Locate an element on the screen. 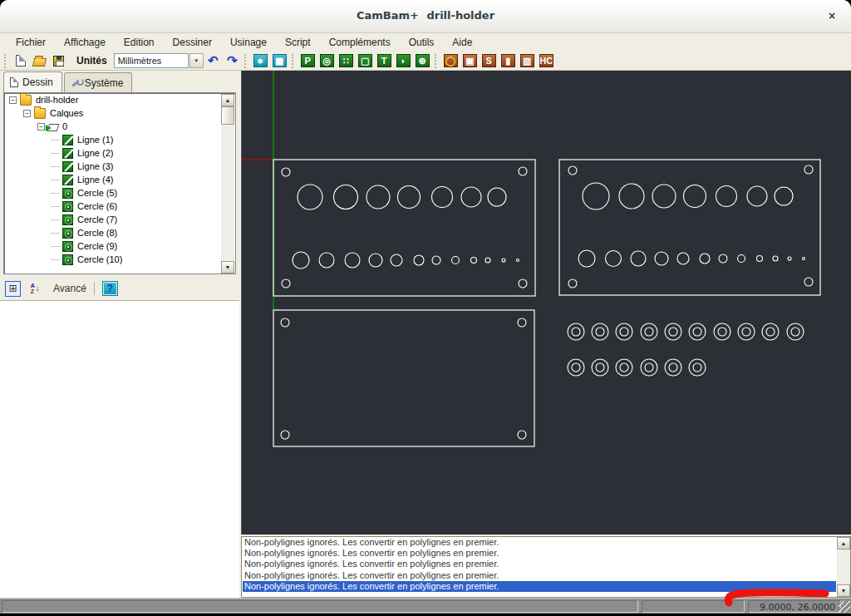 The image size is (851, 616). snap-grid-button: ▦ is located at coordinates (279, 61).